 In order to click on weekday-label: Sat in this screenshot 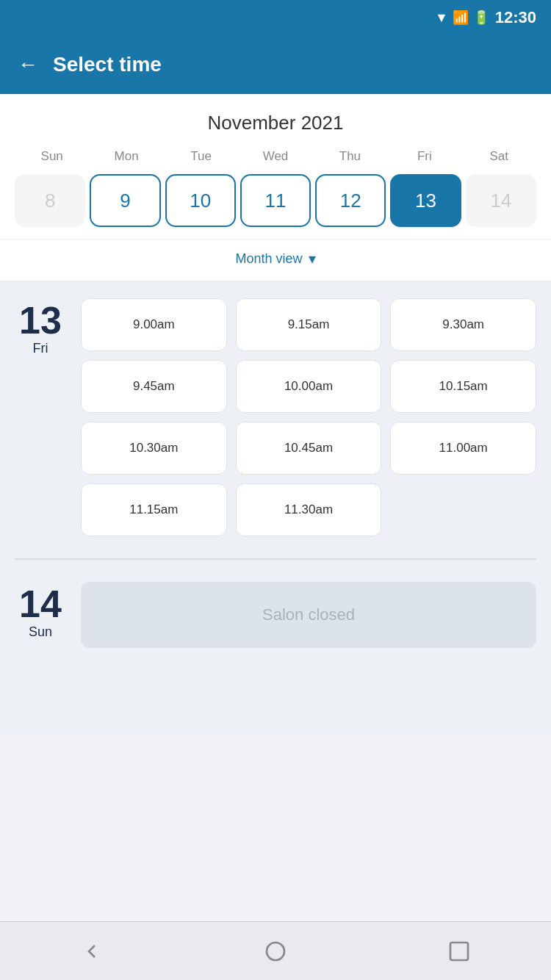, I will do `click(500, 156)`.